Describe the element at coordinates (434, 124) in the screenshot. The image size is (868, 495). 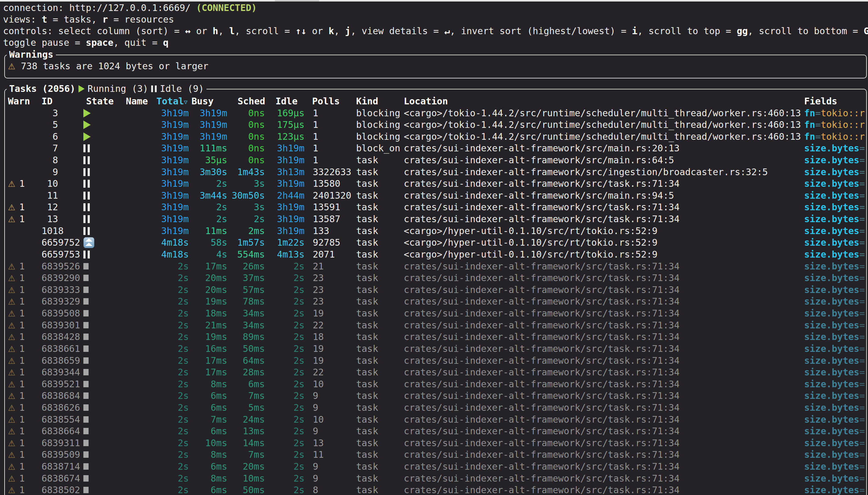
I see `task-row: 53h19m3h19m0ns175µs1blocking<cargo>/toki…` at that location.